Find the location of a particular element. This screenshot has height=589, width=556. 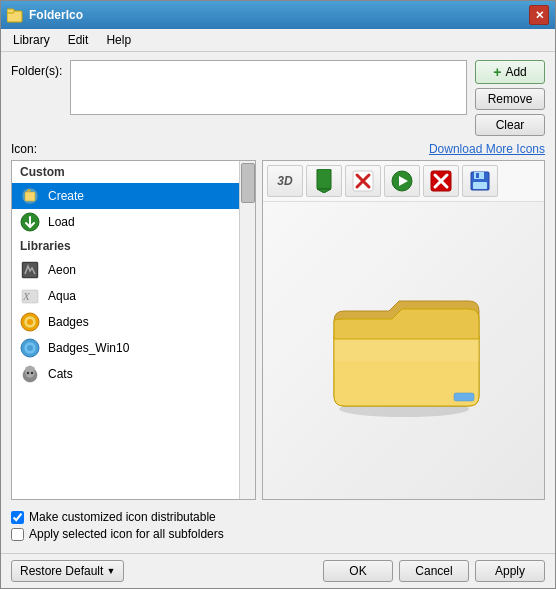

badges-icon is located at coordinates (30, 322).